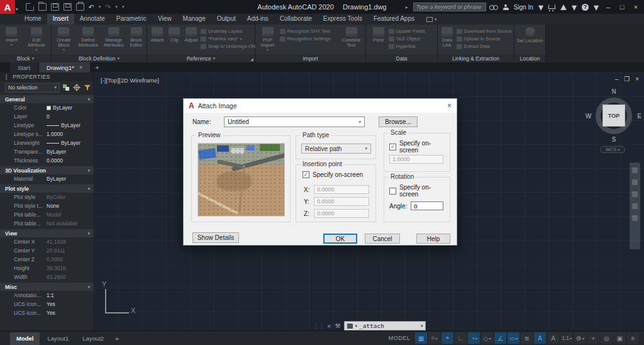 The image size is (644, 345). Describe the element at coordinates (88, 40) in the screenshot. I see `define-attributes-button: Define Attributes` at that location.